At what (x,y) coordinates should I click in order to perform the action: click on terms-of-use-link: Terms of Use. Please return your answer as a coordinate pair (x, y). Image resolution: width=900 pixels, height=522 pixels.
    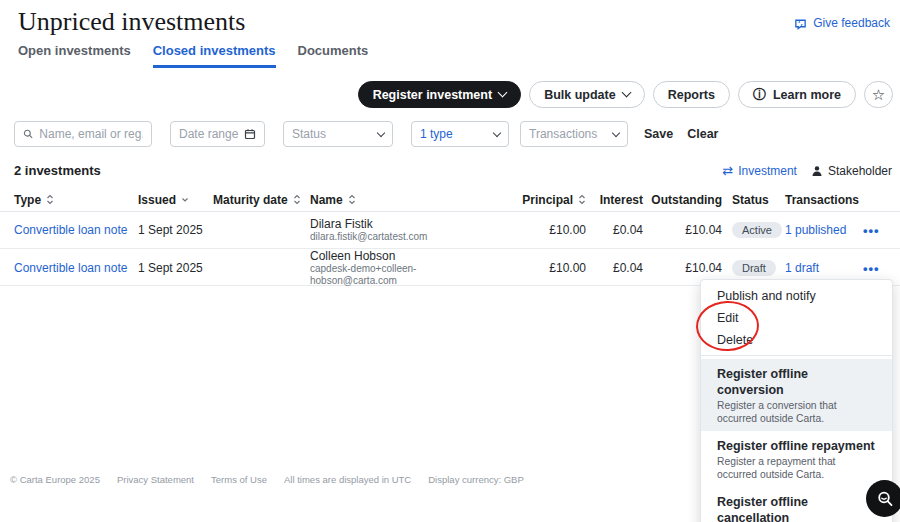
    Looking at the image, I should click on (239, 480).